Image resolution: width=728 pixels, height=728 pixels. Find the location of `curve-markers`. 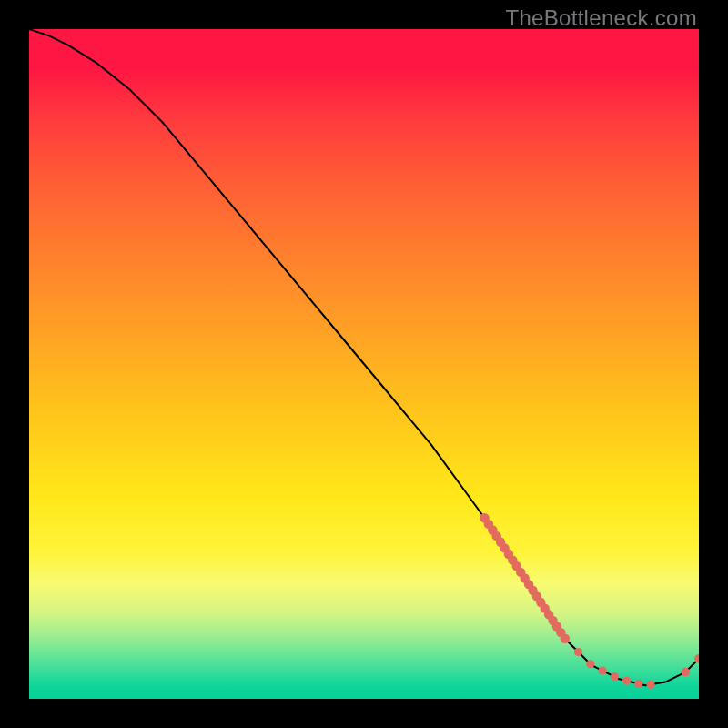

curve-markers is located at coordinates (590, 601).